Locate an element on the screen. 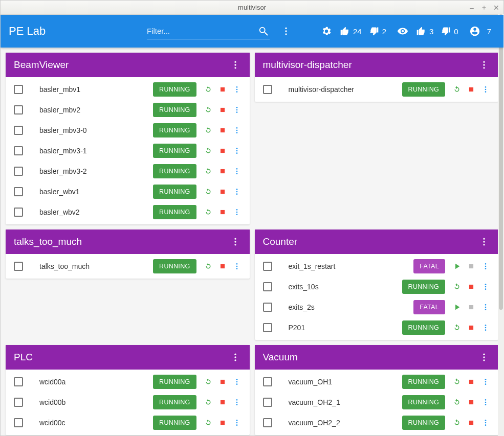 This screenshot has height=436, width=504. supervisor-icon is located at coordinates (475, 31).